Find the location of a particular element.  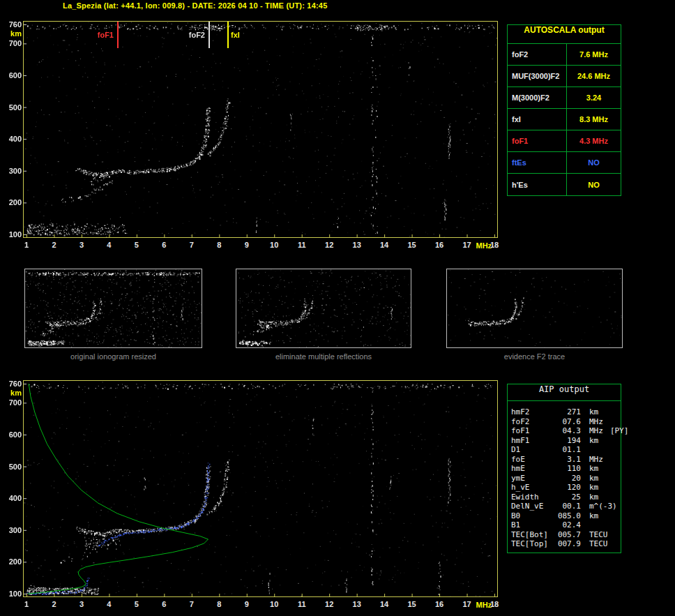

thumbnail-caption-evidence-f2: evidence F2 trace is located at coordinates (534, 356).